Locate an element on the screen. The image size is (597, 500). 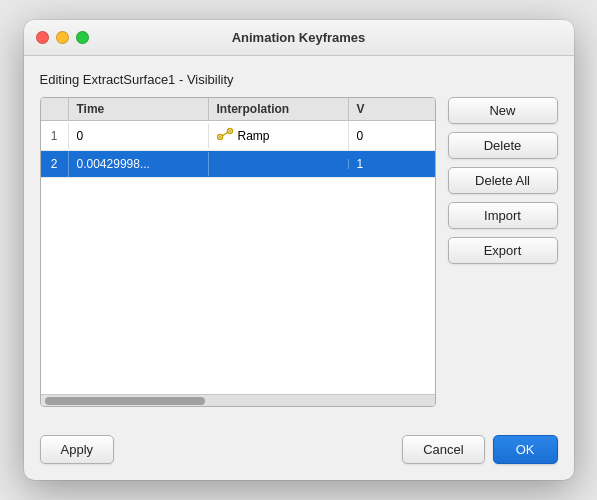
minimize-button is located at coordinates (62, 38).